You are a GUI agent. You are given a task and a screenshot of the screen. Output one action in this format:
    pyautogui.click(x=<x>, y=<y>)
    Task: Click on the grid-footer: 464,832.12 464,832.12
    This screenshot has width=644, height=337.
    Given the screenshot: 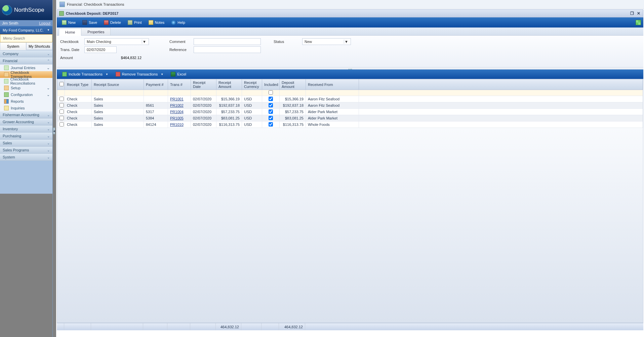 What is the action you would take?
    pyautogui.click(x=350, y=327)
    